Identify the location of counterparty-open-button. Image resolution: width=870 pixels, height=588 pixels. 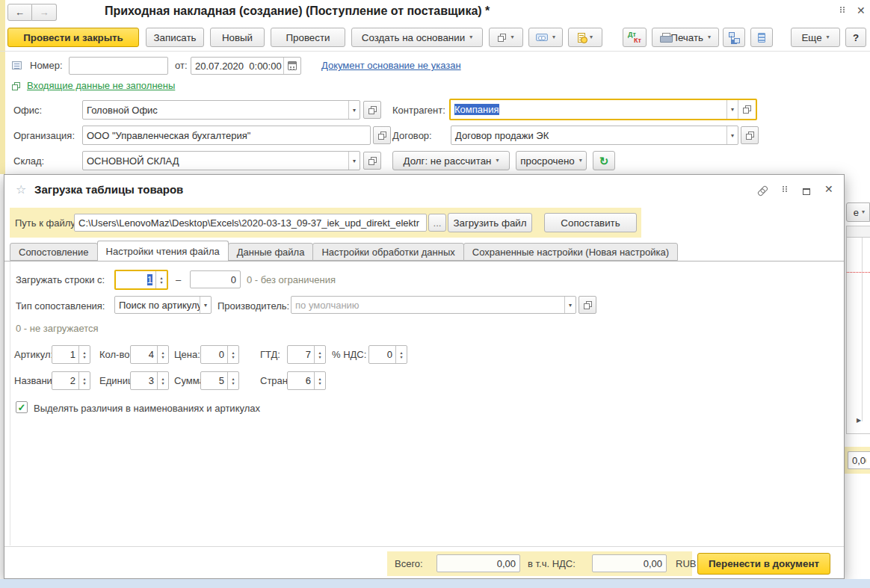
(747, 109).